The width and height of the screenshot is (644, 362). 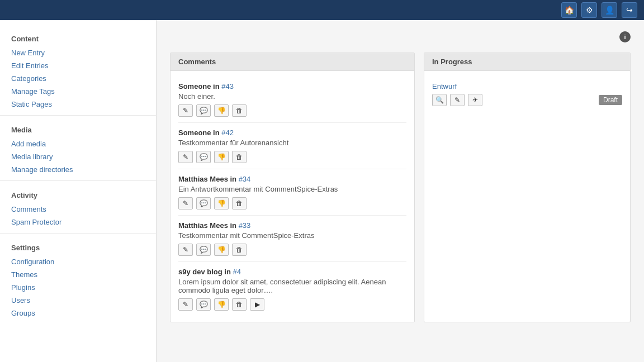 What do you see at coordinates (457, 100) in the screenshot?
I see `inprogress-action-edit-button: ✎` at bounding box center [457, 100].